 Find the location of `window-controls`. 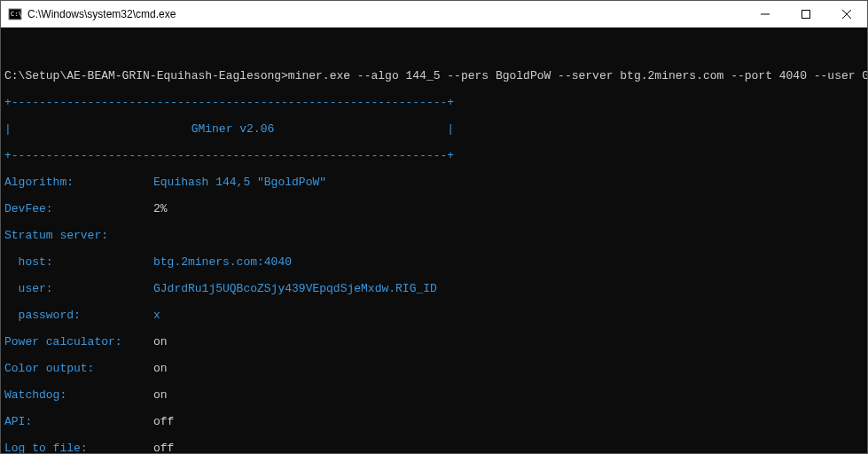

window-controls is located at coordinates (806, 14).